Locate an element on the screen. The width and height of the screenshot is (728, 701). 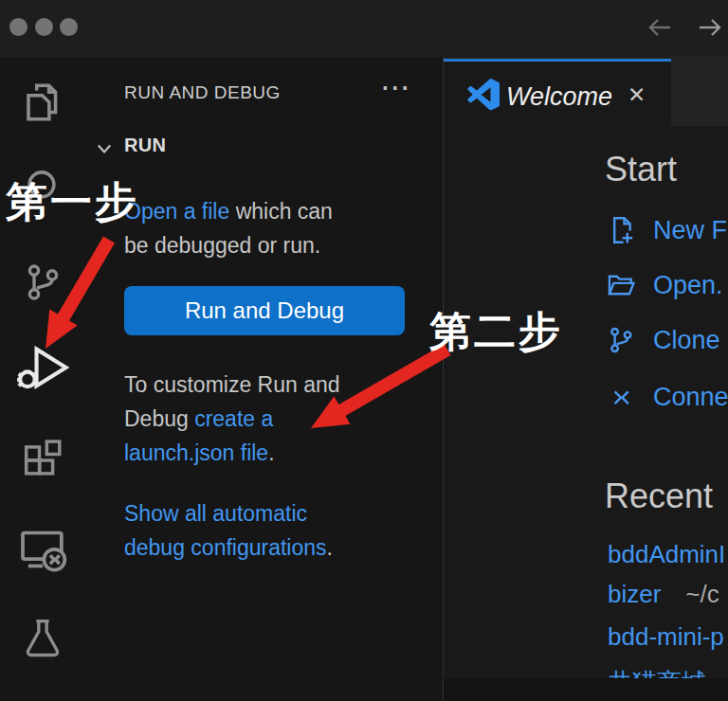
search-icon is located at coordinates (43, 189).